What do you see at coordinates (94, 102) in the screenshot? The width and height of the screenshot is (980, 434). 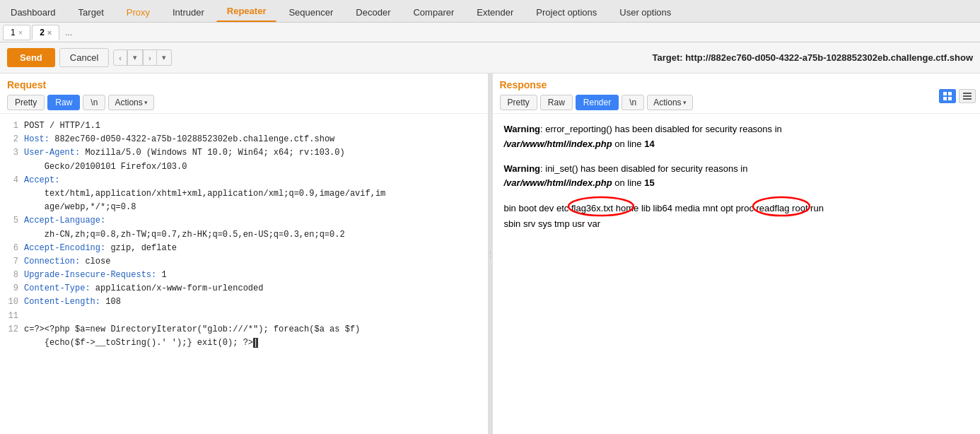 I see `request-newline-button: \n` at bounding box center [94, 102].